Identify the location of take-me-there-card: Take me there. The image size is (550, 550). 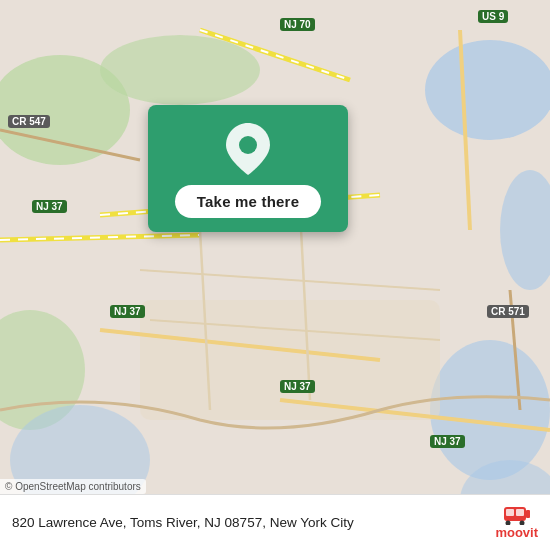
(248, 168).